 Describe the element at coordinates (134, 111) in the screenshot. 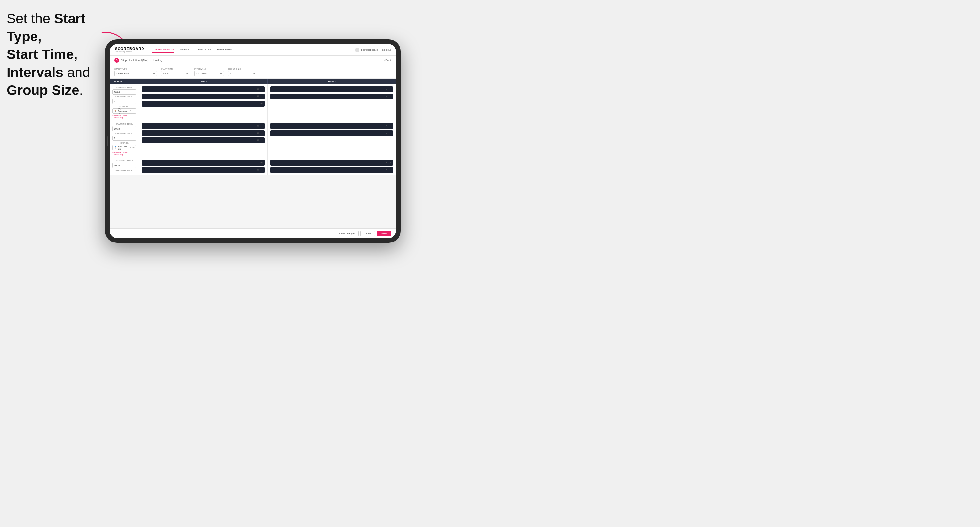

I see `g1-course-dots: ⋯` at that location.